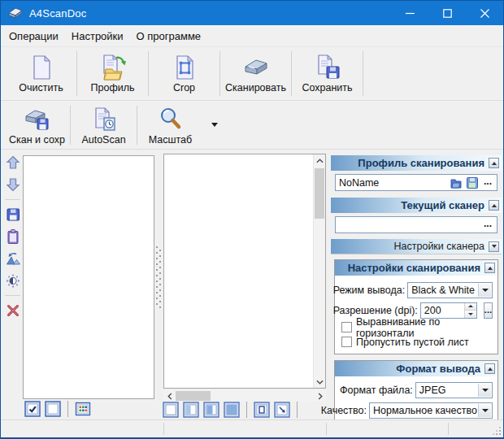 The width and height of the screenshot is (504, 439). Describe the element at coordinates (320, 396) in the screenshot. I see `scroll-right-button` at that location.